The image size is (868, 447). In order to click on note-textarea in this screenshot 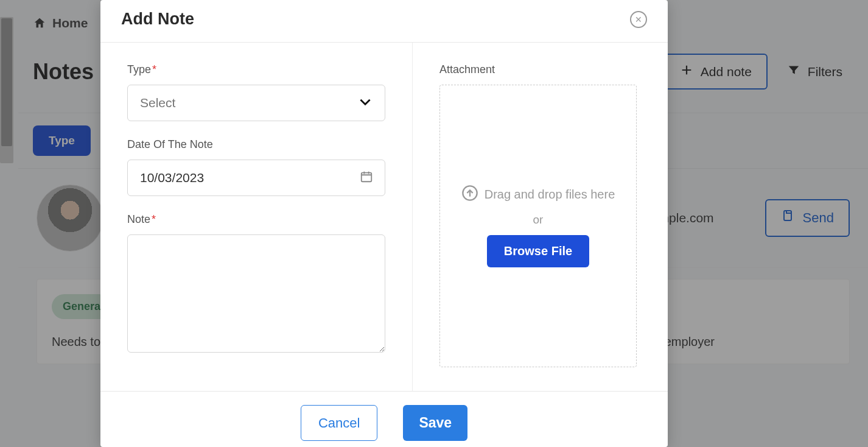, I will do `click(256, 294)`.